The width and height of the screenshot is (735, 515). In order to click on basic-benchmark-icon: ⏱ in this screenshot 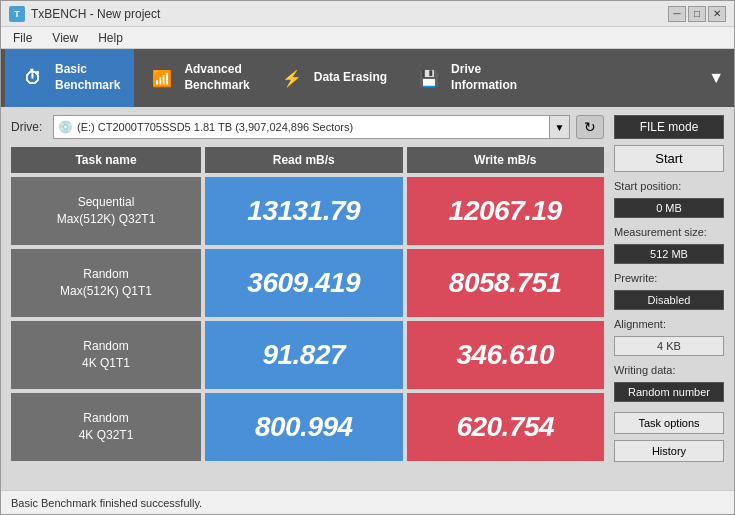, I will do `click(33, 78)`.